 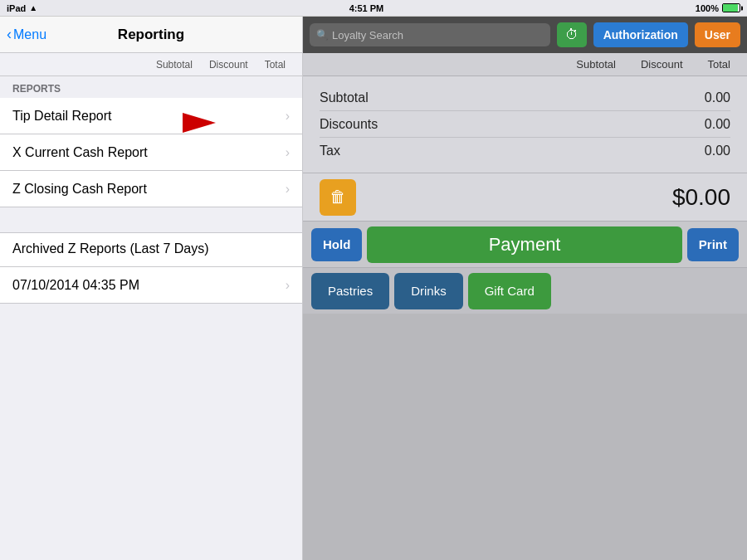 What do you see at coordinates (151, 35) in the screenshot?
I see `nav-bar: ‹ Menu Reporting` at bounding box center [151, 35].